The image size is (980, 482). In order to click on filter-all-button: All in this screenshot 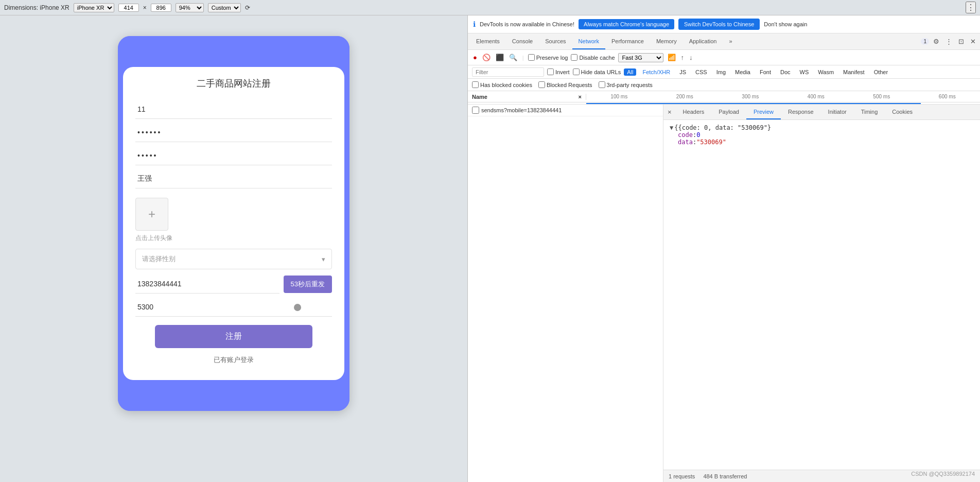, I will do `click(630, 72)`.